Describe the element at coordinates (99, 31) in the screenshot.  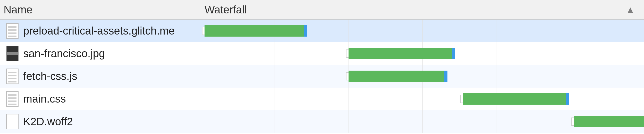
I see `request-name: preload-critical-assets.glitch.me` at that location.